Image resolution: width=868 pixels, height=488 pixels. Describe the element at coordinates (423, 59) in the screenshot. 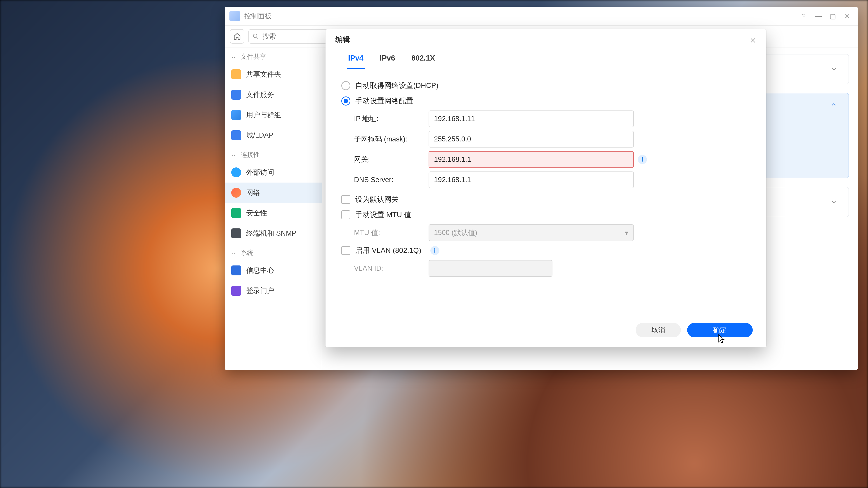

I see `tab-8021x: 802.1X` at that location.